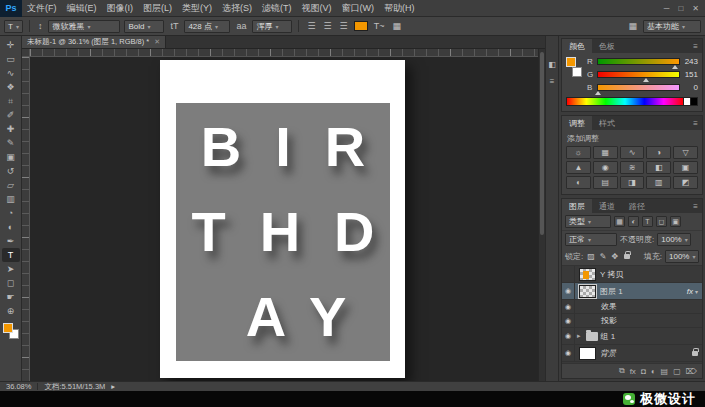  I want to click on layer-name: 背景, so click(608, 354).